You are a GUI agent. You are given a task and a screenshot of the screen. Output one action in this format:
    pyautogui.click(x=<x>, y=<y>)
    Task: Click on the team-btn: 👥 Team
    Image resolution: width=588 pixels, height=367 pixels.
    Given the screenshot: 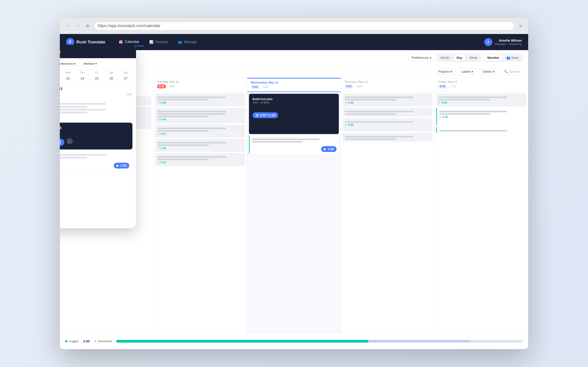 What is the action you would take?
    pyautogui.click(x=513, y=58)
    